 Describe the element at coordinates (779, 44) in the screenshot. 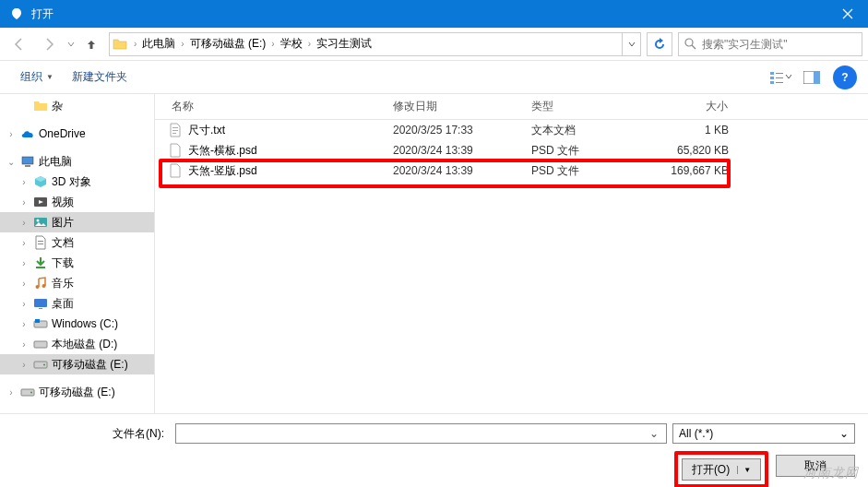

I see `search-input` at that location.